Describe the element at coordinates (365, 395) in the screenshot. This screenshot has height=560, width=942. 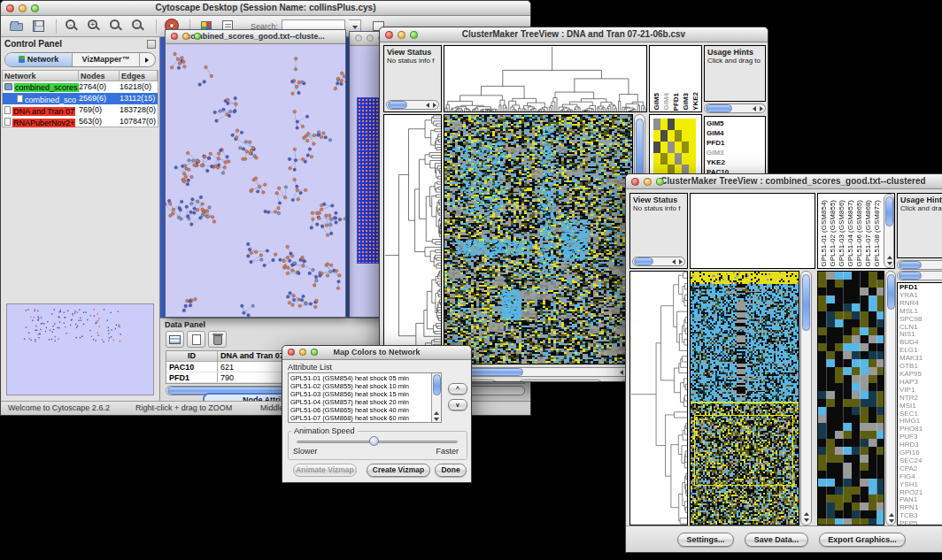
I see `attribute-item: GPL51-03 (GSM856) heat shock 15 min` at that location.